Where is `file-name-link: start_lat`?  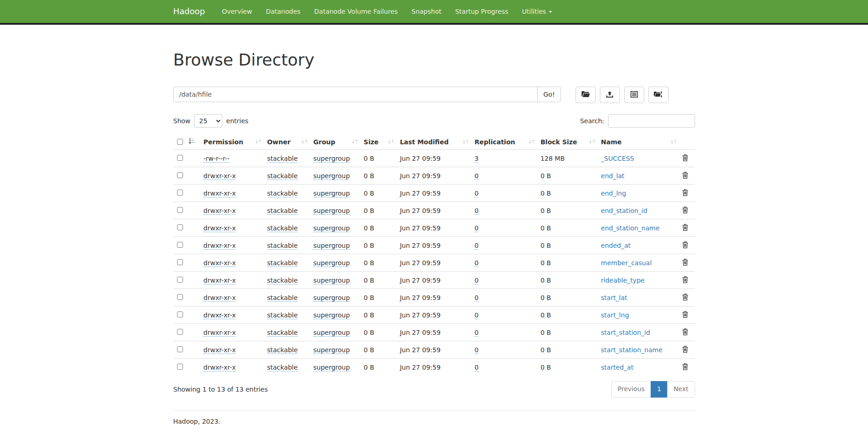
file-name-link: start_lat is located at coordinates (614, 298).